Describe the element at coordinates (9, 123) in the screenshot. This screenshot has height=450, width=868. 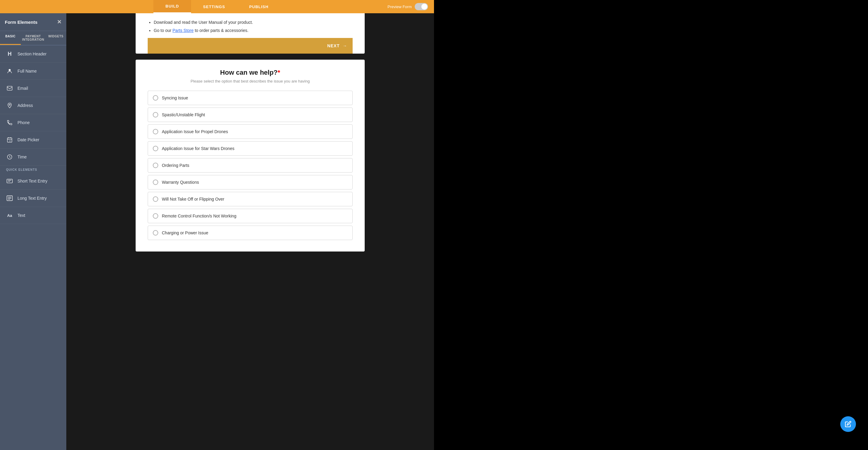
I see `phone-icon` at that location.